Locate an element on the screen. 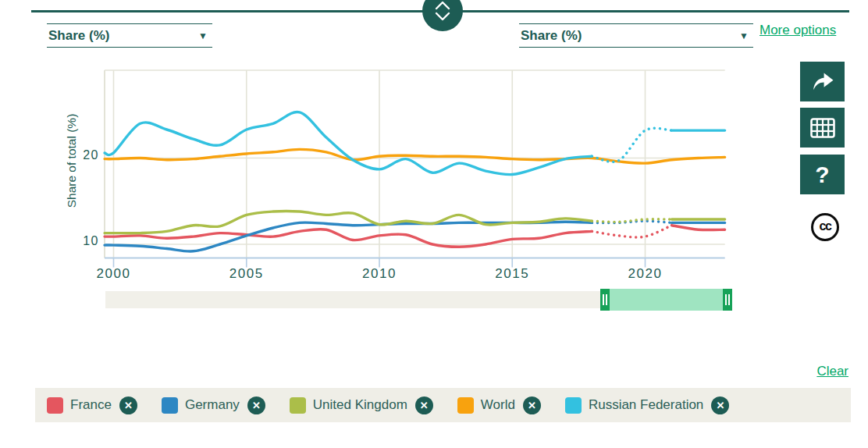 The width and height of the screenshot is (868, 448). legend-label: Germany is located at coordinates (212, 405).